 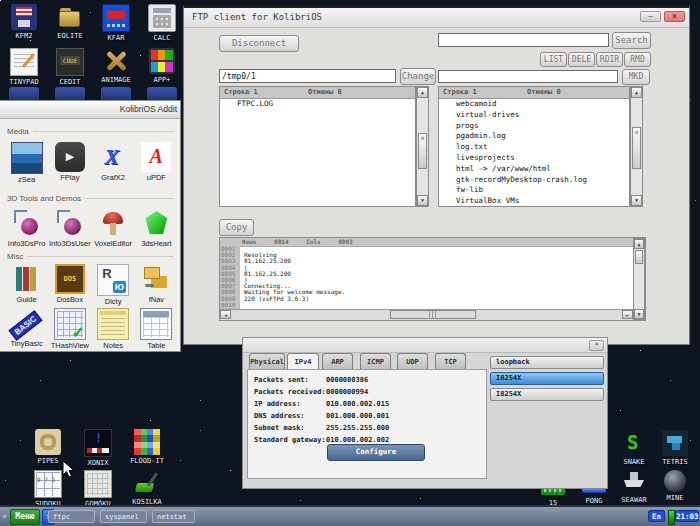 I want to click on list-button: LIST, so click(x=554, y=60).